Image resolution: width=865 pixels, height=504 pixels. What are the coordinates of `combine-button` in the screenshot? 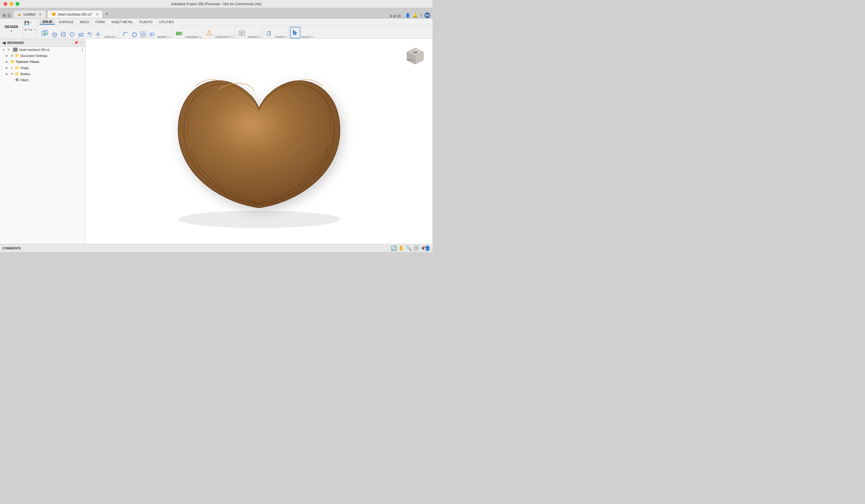 It's located at (152, 34).